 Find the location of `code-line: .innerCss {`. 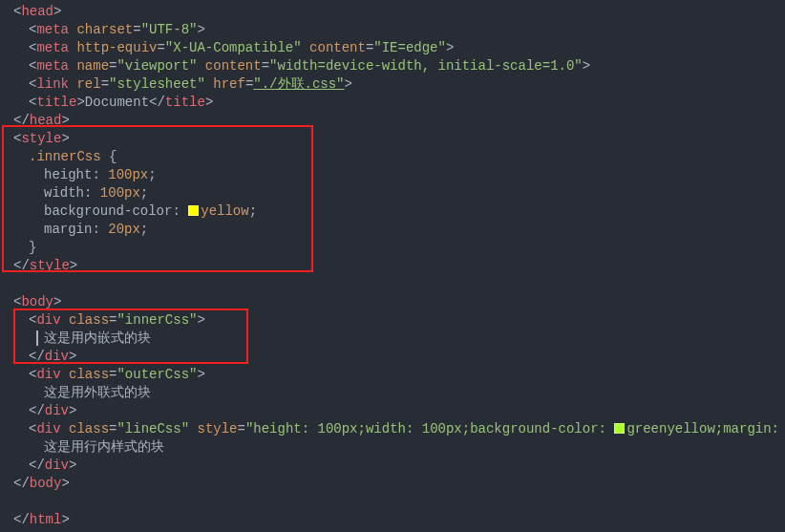

code-line: .innerCss { is located at coordinates (399, 157).